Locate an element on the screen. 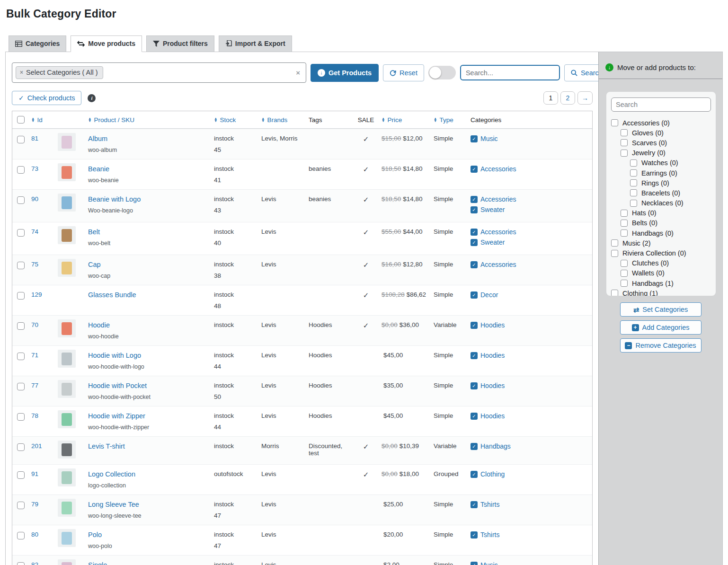 The image size is (728, 565). get-products-button: ↓ Get Products is located at coordinates (345, 73).